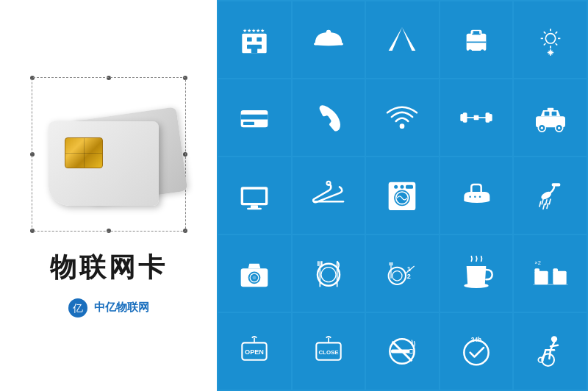 Image resolution: width=588 pixels, height=391 pixels. What do you see at coordinates (550, 40) in the screenshot?
I see `weather-icon-cell` at bounding box center [550, 40].